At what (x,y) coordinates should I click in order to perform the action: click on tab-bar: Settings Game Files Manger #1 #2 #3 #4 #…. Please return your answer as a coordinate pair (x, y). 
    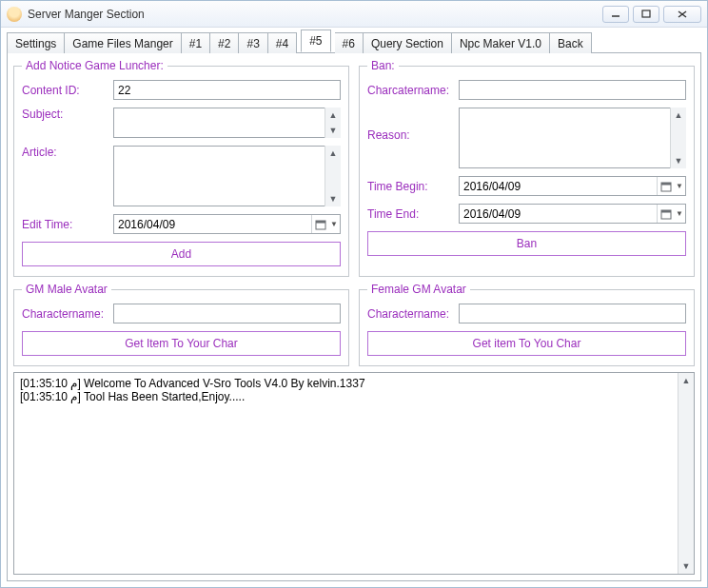
    Looking at the image, I should click on (354, 42).